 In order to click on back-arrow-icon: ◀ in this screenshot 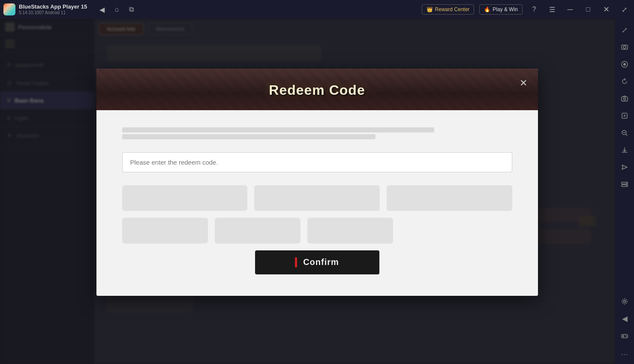, I will do `click(625, 319)`.